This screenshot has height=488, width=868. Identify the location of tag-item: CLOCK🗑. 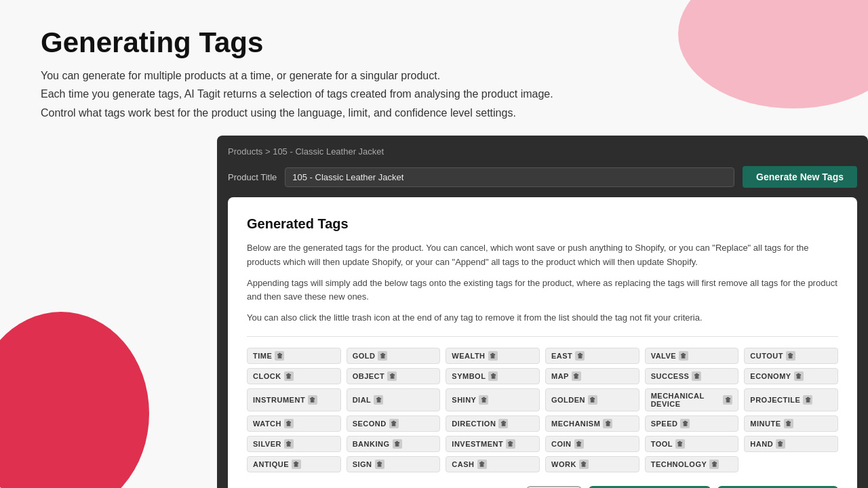
(294, 376).